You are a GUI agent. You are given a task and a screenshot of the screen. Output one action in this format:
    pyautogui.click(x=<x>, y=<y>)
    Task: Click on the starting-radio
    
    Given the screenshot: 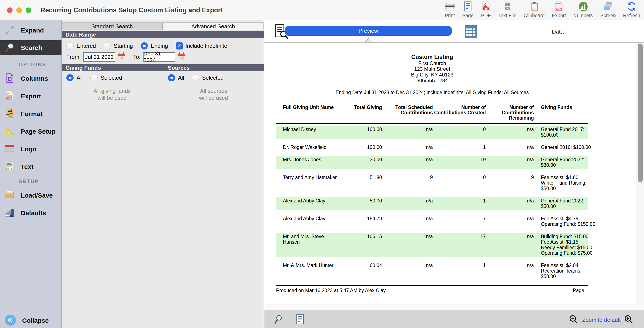 What is the action you would take?
    pyautogui.click(x=107, y=46)
    